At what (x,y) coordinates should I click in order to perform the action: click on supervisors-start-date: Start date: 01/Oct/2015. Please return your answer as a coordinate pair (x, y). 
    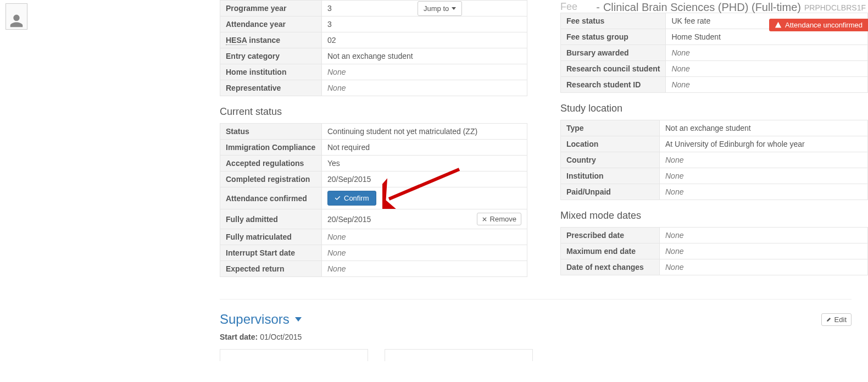
    Looking at the image, I should click on (382, 337).